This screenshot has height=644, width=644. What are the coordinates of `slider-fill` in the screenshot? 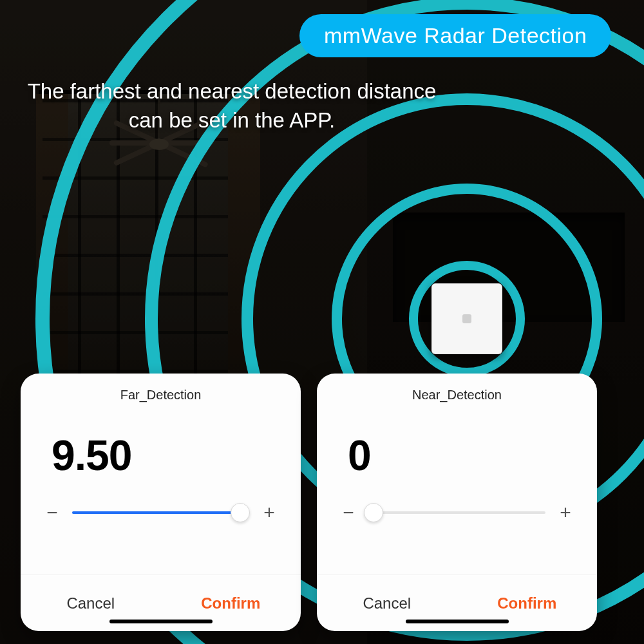 It's located at (156, 513).